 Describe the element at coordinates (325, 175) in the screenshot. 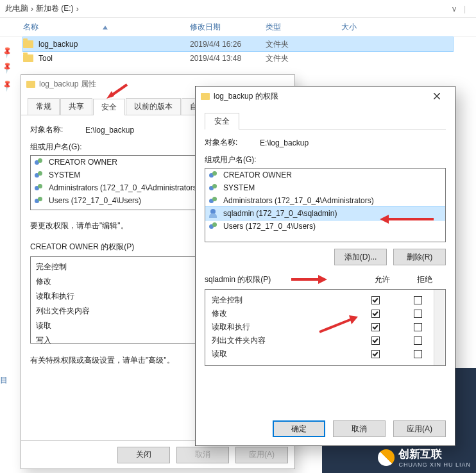

I see `list-item: CREATOR OWNER` at that location.